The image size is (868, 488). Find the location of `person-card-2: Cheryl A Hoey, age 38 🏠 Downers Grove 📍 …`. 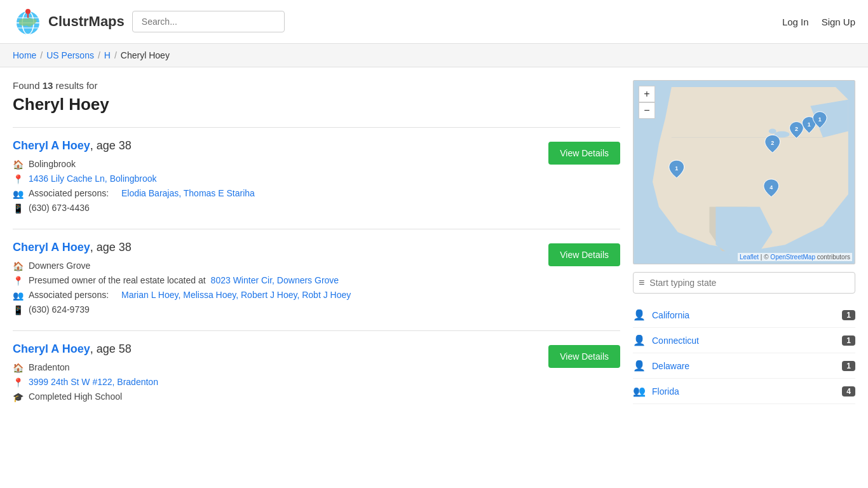

person-card-2: Cheryl A Hoey, age 38 🏠 Downers Grove 📍 … is located at coordinates (316, 280).